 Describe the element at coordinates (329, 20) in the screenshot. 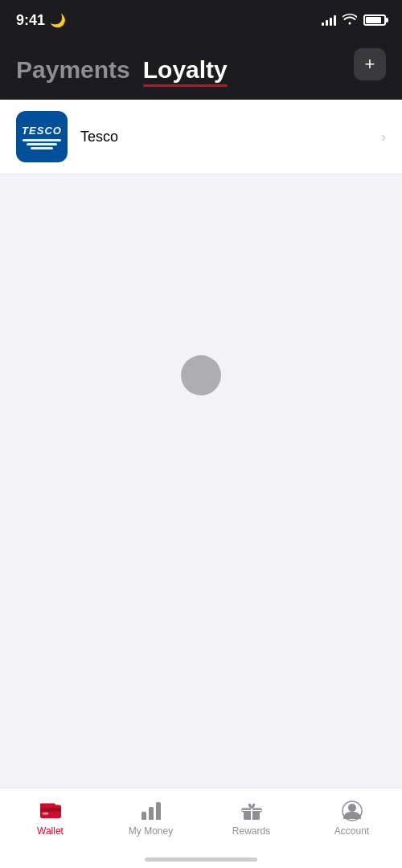

I see `signal-icon` at that location.